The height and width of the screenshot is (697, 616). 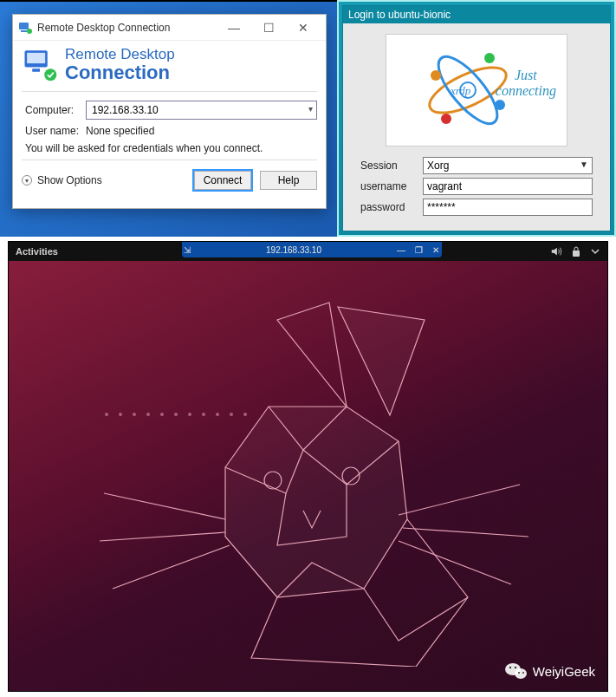 I want to click on username-value: None specified, so click(x=120, y=131).